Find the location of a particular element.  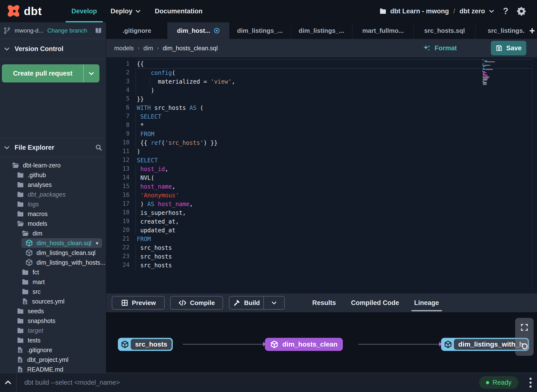

tree-item-sources-yml: sources.yml is located at coordinates (53, 301).